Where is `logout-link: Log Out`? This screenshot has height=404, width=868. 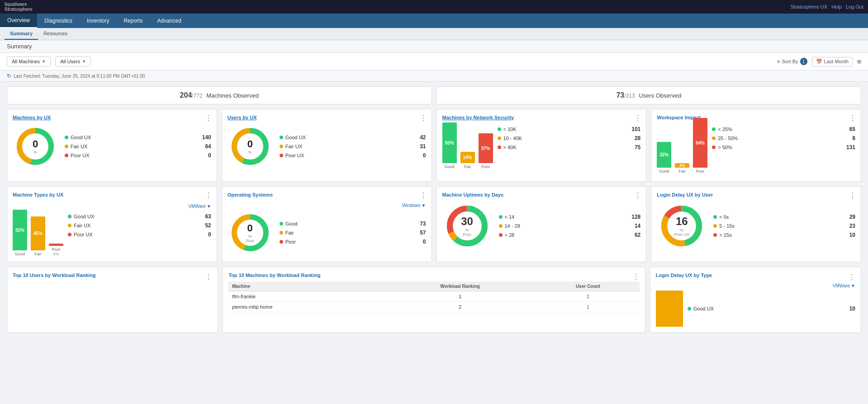
logout-link: Log Out is located at coordinates (855, 7).